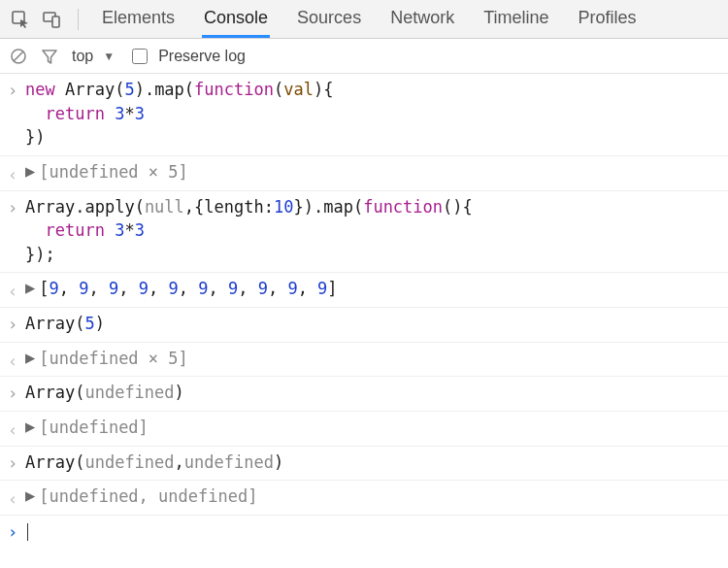 This screenshot has width=728, height=568. What do you see at coordinates (93, 56) in the screenshot?
I see `context-dropdown: top ▼` at bounding box center [93, 56].